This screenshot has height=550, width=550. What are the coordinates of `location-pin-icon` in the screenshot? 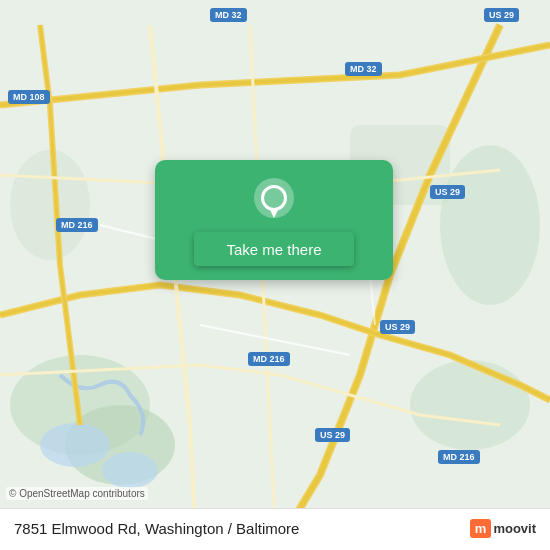 It's located at (274, 198).